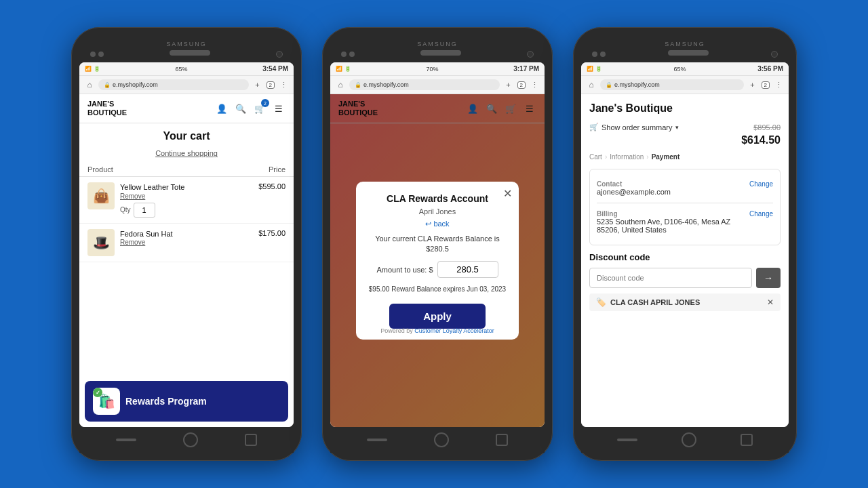 The width and height of the screenshot is (868, 488). I want to click on phone3-home-icon: ⌂, so click(591, 85).